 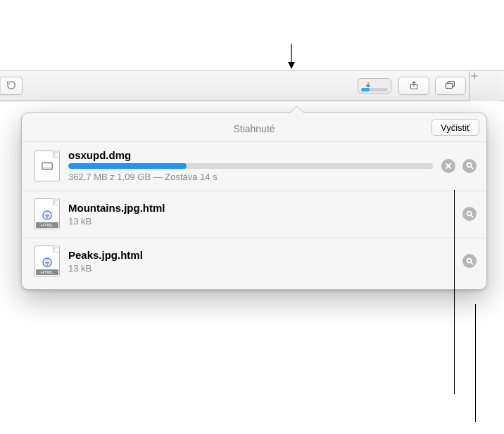 I want to click on download-row: HTML Mountains.jpg.html 13 kB, so click(x=254, y=214).